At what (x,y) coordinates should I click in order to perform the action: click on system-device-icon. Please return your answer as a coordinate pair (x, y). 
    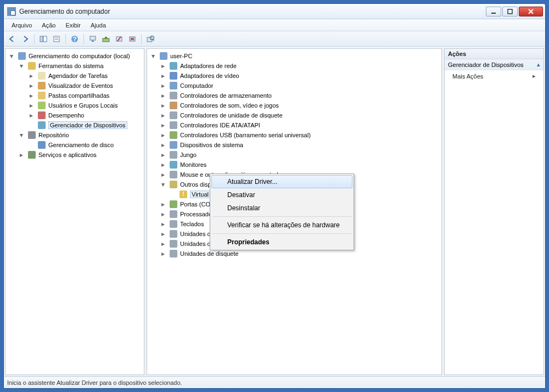
    Looking at the image, I should click on (173, 145).